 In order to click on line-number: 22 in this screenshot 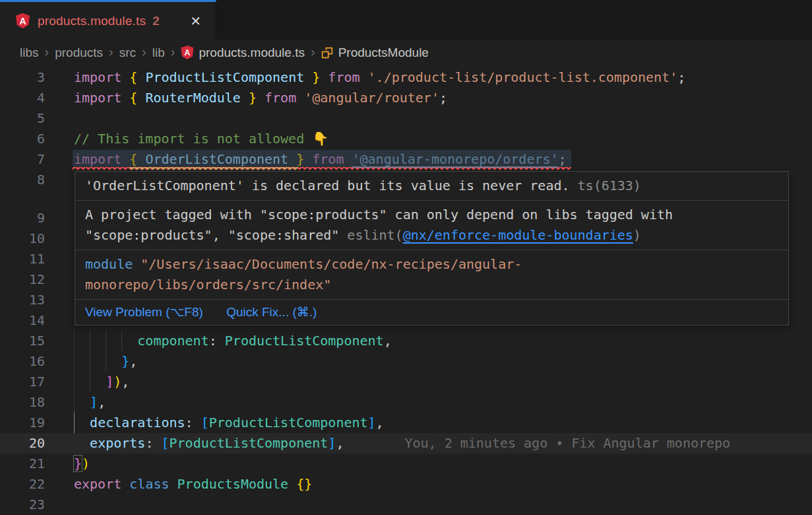, I will do `click(22, 485)`.